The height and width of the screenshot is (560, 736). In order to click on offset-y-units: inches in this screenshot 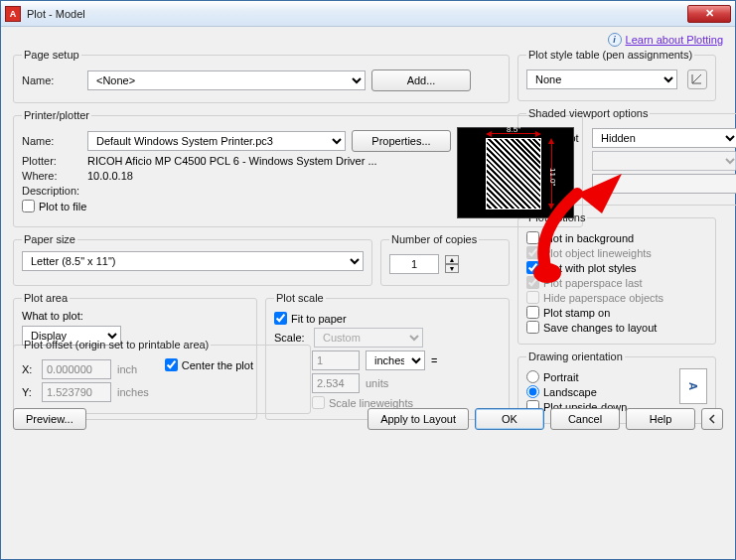, I will do `click(133, 392)`.